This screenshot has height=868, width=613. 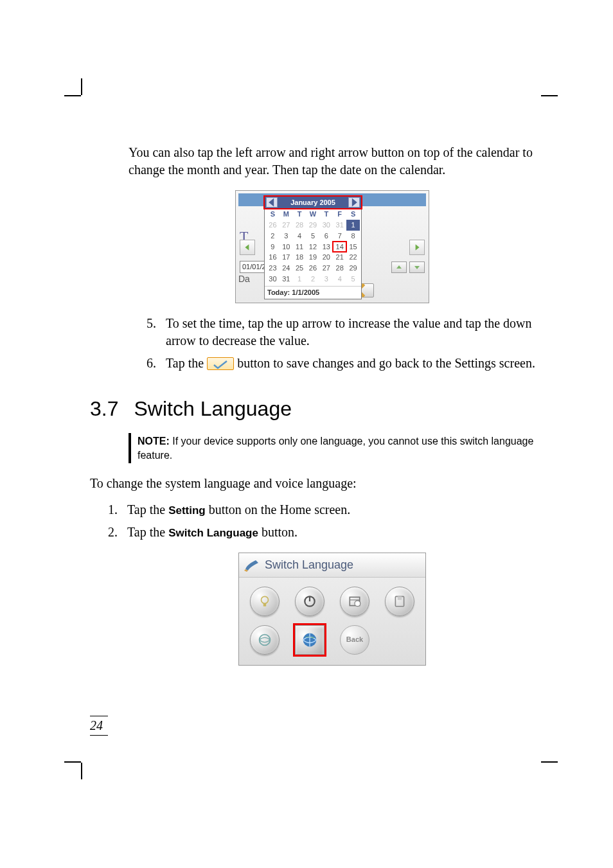 What do you see at coordinates (400, 601) in the screenshot?
I see `disk-icon` at bounding box center [400, 601].